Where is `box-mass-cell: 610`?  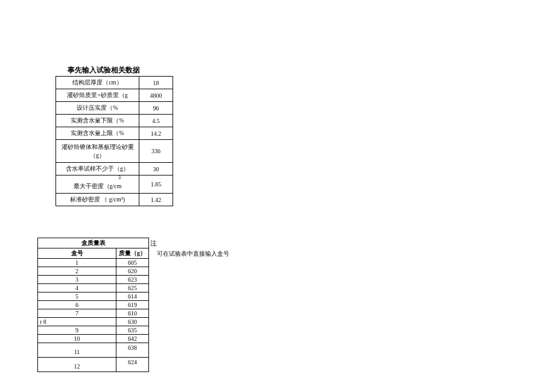 box-mass-cell: 610 is located at coordinates (133, 314).